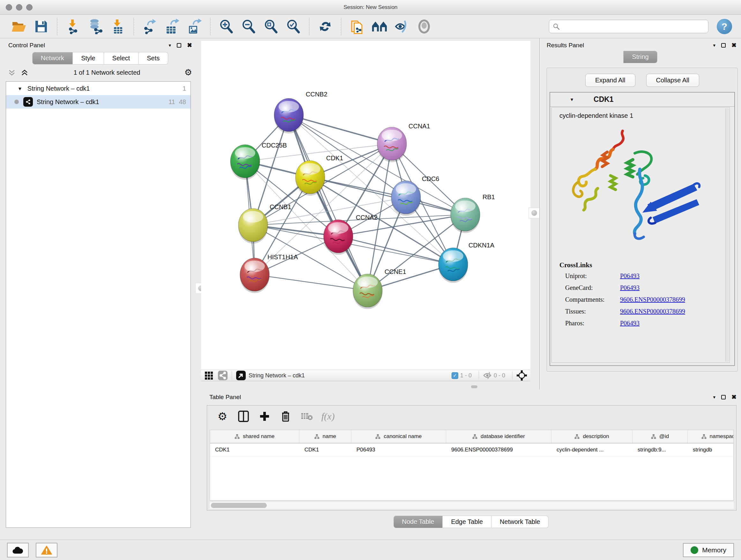 This screenshot has width=741, height=560. What do you see at coordinates (301, 112) in the screenshot?
I see `node-CCNB2: CCNB2` at bounding box center [301, 112].